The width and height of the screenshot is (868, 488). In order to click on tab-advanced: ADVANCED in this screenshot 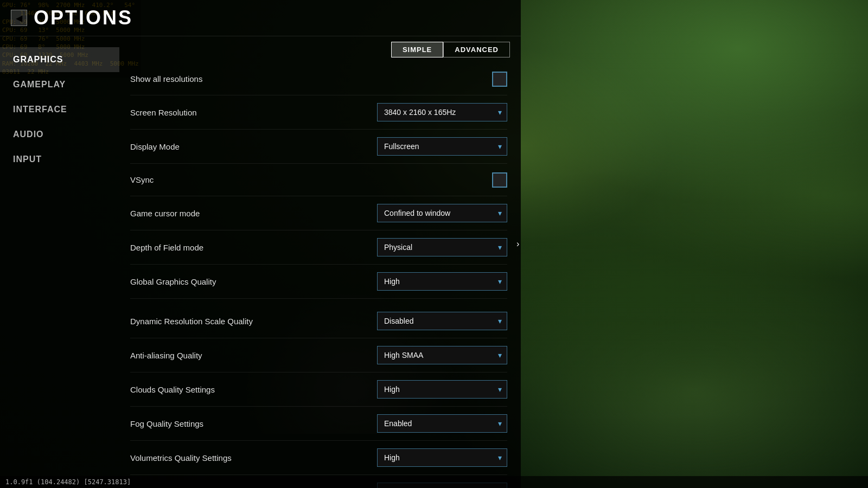, I will do `click(476, 50)`.